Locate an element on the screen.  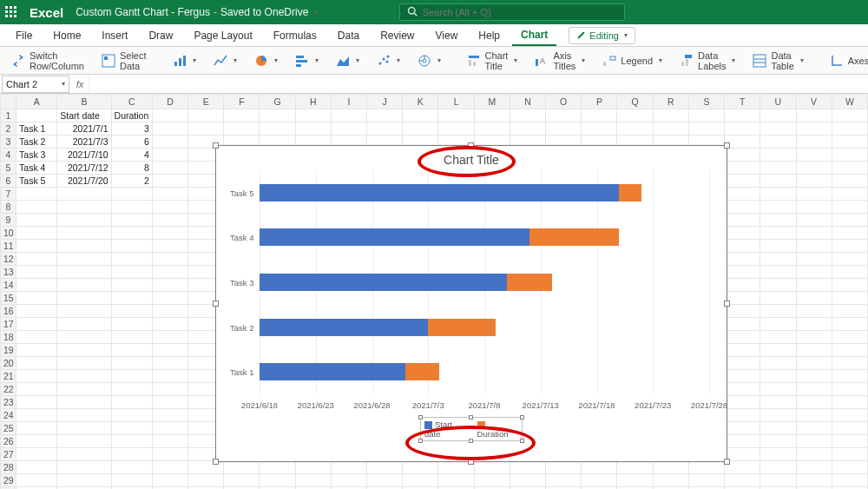
bar-segment-duration is located at coordinates (529, 282).